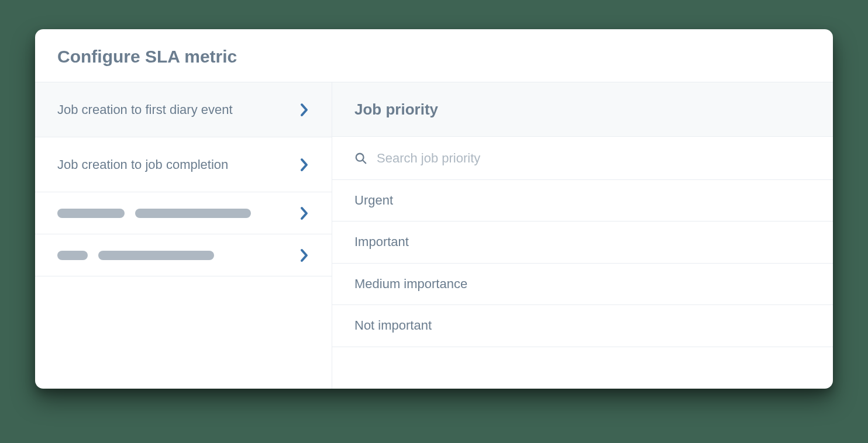 The width and height of the screenshot is (868, 443). Describe the element at coordinates (184, 110) in the screenshot. I see `metric-row-first-diary-event: Job creation to first diary event` at that location.